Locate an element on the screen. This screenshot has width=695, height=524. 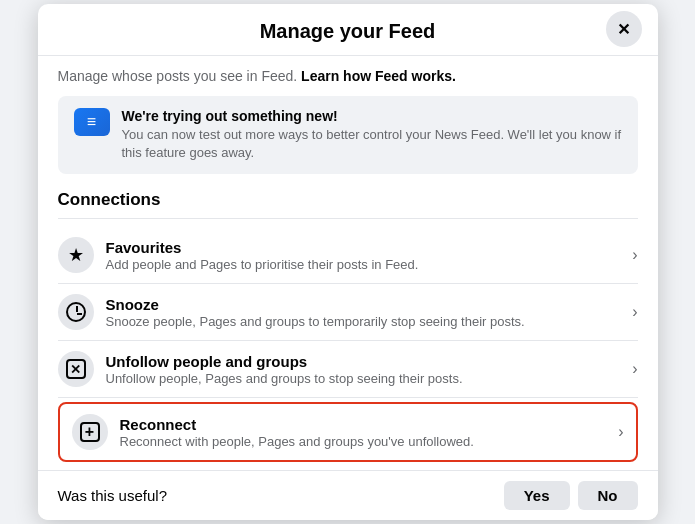
unfollow-desc: Unfollow people, Pages and groups to sto… is located at coordinates (366, 378).